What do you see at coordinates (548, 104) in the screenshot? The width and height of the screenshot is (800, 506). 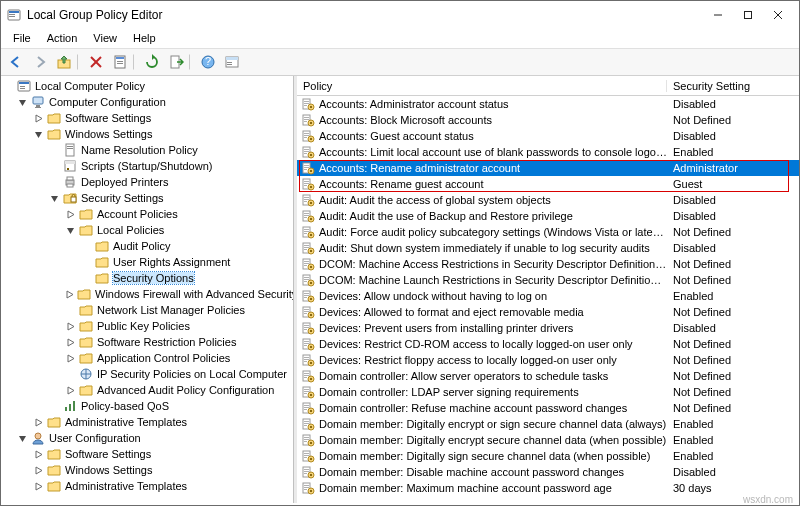 I see `policy-row: Accounts: Administrator account statusDi…` at bounding box center [548, 104].